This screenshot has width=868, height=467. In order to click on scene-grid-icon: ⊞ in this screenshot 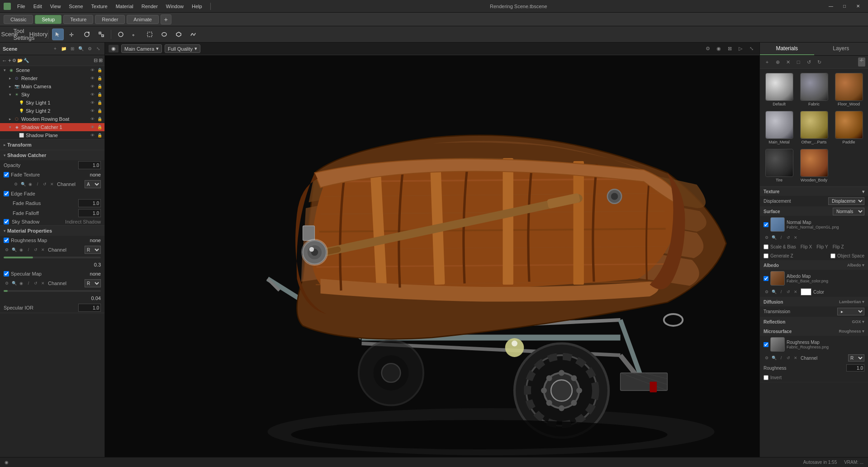, I will do `click(72, 49)`.